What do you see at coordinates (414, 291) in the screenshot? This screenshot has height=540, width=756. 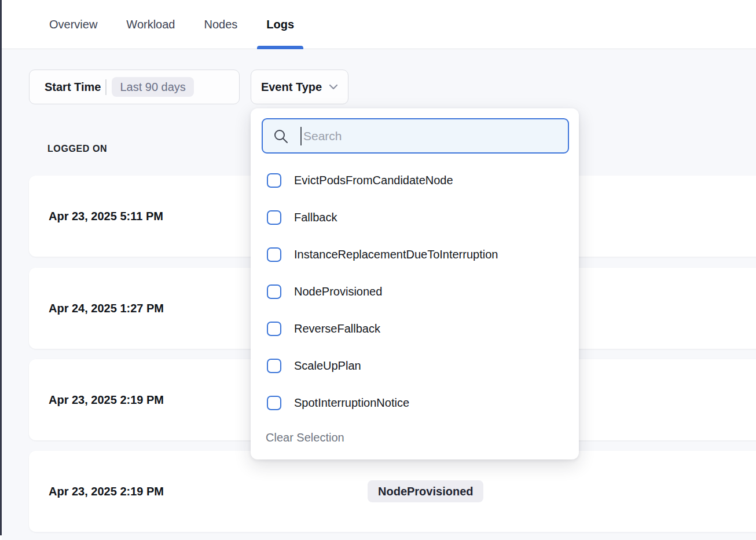 I see `option-nodeprovisioned: NodeProvisioned` at bounding box center [414, 291].